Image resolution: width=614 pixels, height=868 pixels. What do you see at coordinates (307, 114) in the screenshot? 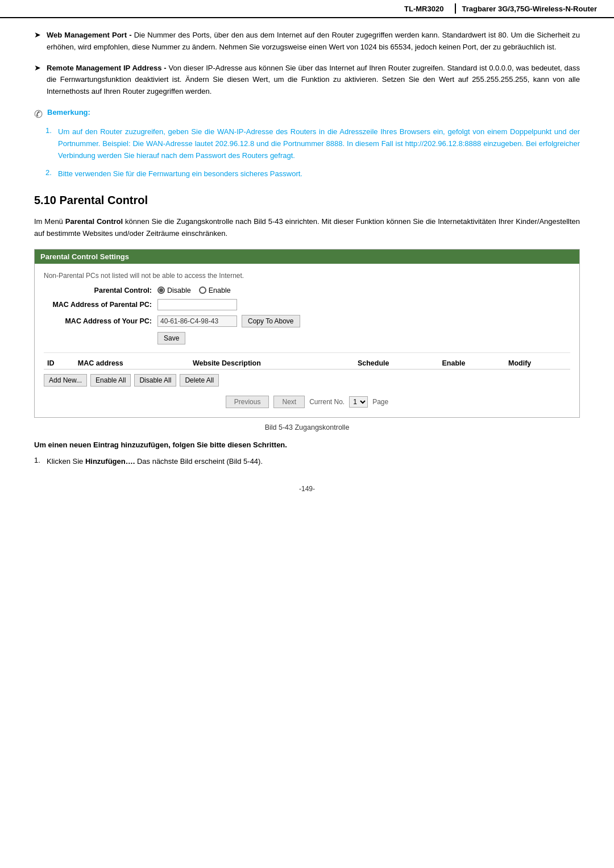
I see `note-section: ✆ Bemerkung:` at bounding box center [307, 114].